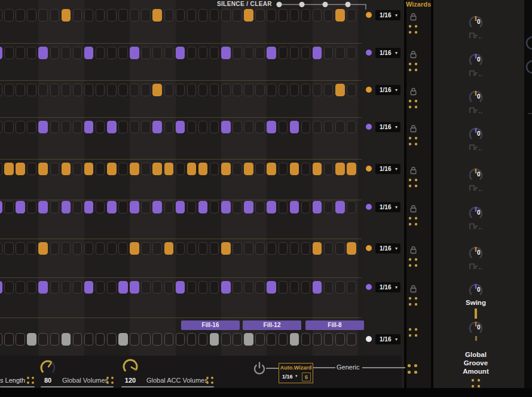 Image resolution: width=532 pixels, height=397 pixels. What do you see at coordinates (412, 369) in the screenshot?
I see `generic-wizard-dice-icon` at bounding box center [412, 369].